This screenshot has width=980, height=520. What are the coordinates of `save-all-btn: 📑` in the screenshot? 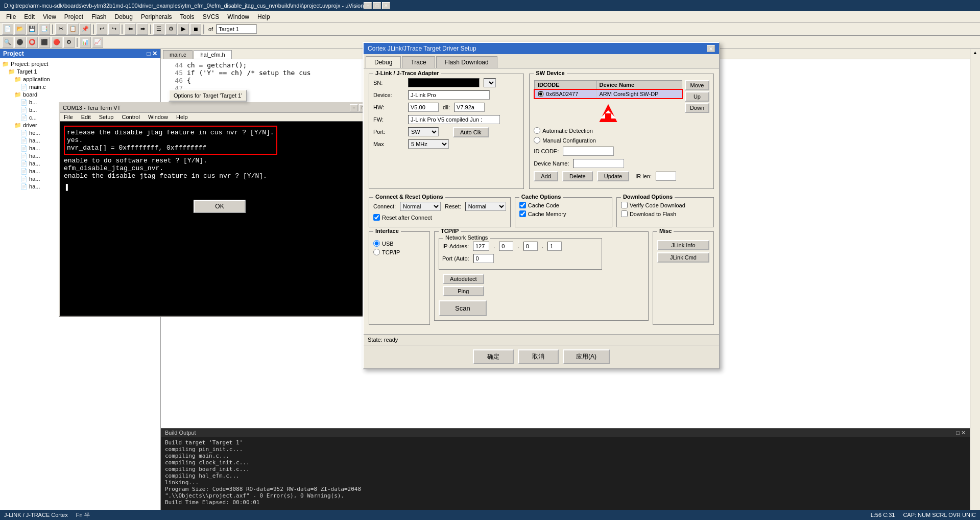 It's located at (44, 29).